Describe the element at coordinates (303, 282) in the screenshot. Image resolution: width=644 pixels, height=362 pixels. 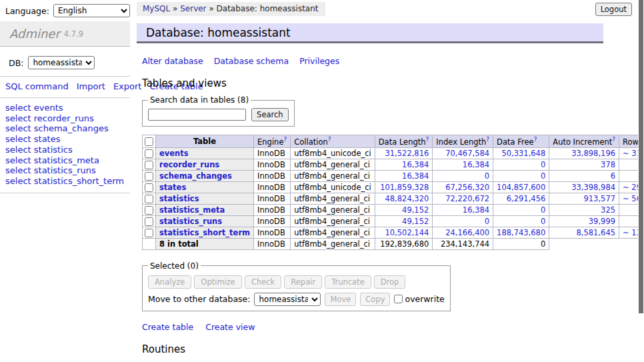
I see `repair-button: Repair` at that location.